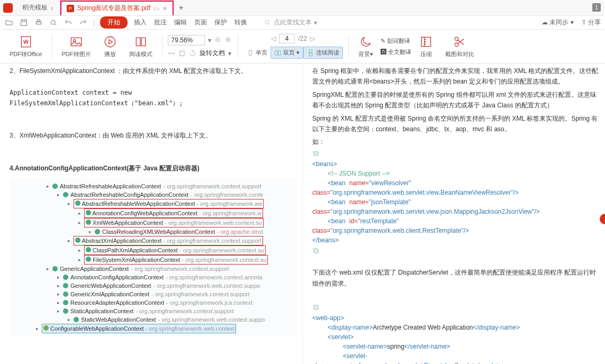 The image size is (605, 364). I want to click on paragraph: 下面这个 web.xml 仅仅配置了 DispatcherServlet，这件最…, so click(456, 278).